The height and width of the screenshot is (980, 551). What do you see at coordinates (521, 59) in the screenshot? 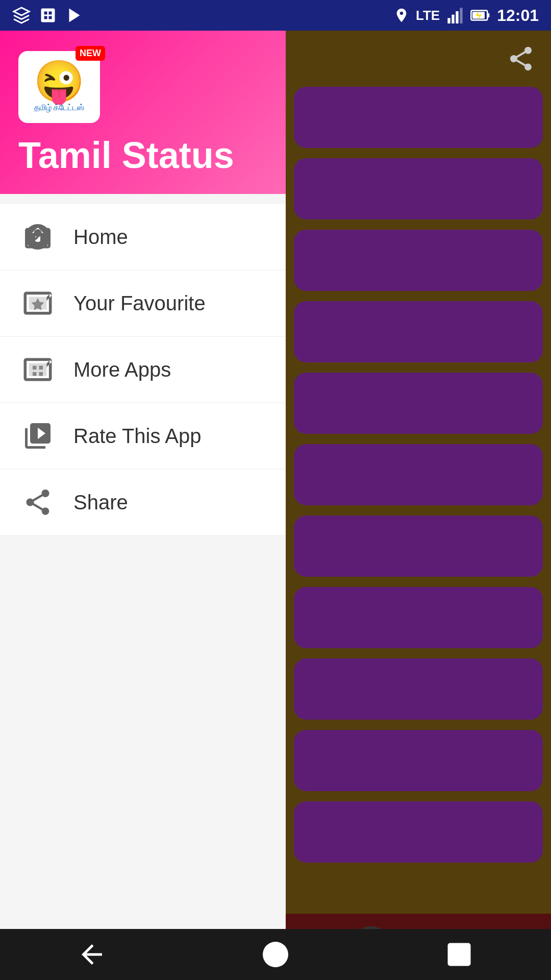
I see `share-top-icon` at bounding box center [521, 59].